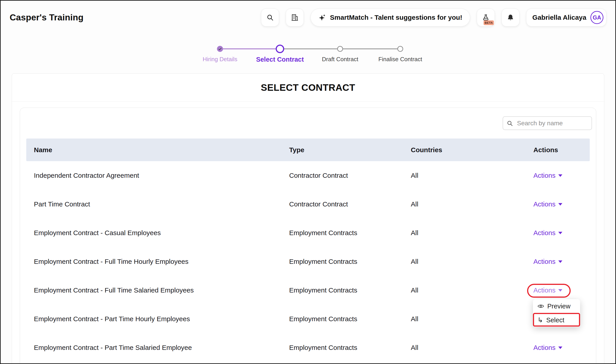 The image size is (616, 364). I want to click on step-select-contract-label: Select Contract, so click(280, 60).